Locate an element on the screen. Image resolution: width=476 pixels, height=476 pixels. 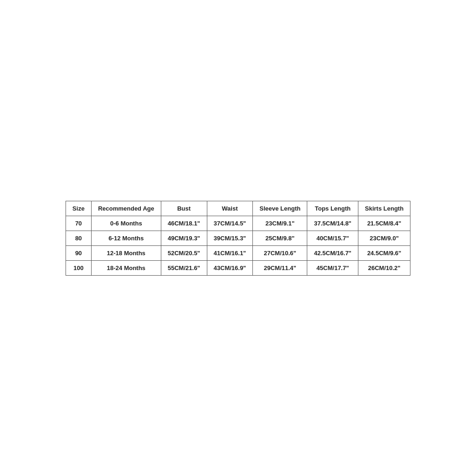
cell-bust: 46CM/18.1" is located at coordinates (184, 223).